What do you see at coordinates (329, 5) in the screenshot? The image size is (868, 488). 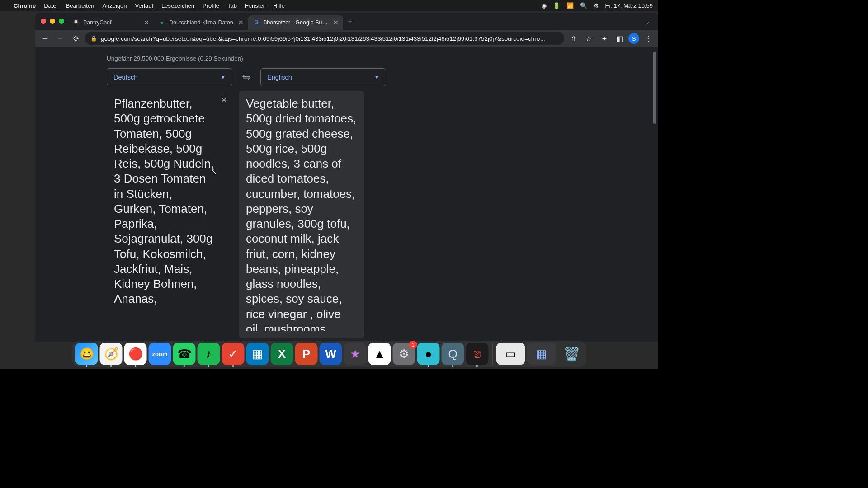 I see `macos-menubar: Chrome Datei Bearbeiten Anzeigen Verlauf…` at bounding box center [329, 5].